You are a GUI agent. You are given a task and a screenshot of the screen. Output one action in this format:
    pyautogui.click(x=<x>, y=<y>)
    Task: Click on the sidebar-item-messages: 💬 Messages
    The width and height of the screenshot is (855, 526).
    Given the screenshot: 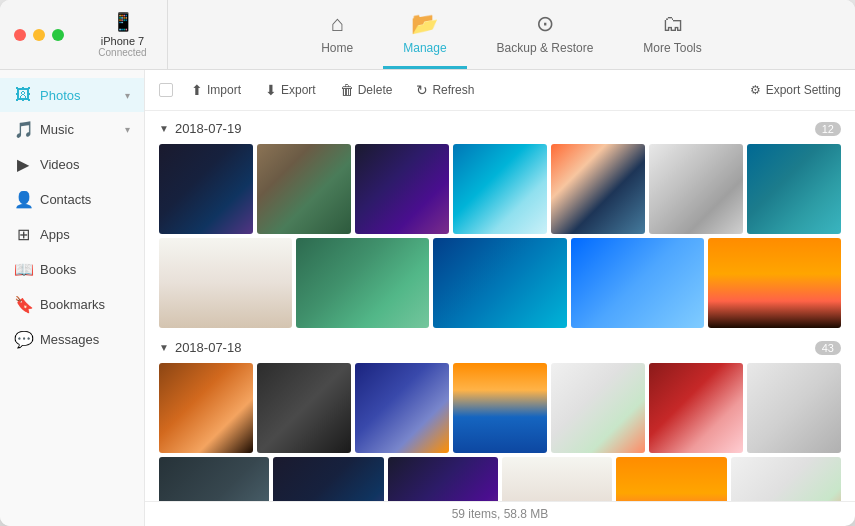 What is the action you would take?
    pyautogui.click(x=72, y=340)
    